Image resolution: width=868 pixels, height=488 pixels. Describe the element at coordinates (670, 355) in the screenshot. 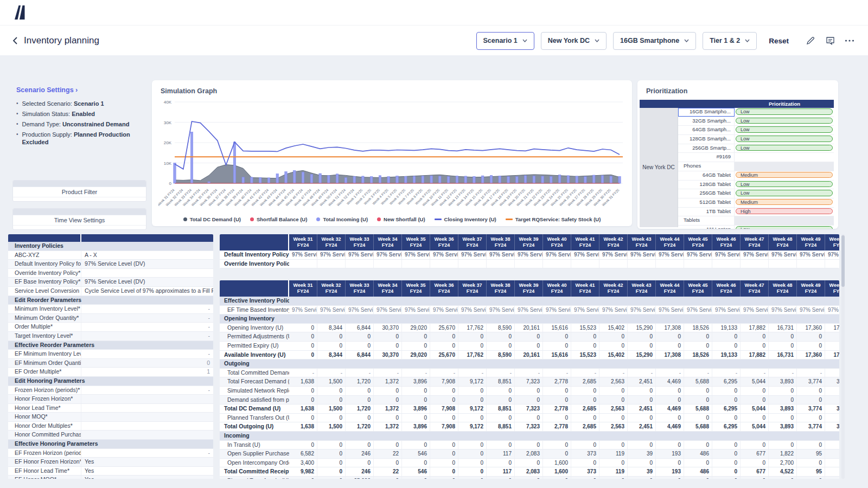

I see `value-cell: 17,308` at that location.